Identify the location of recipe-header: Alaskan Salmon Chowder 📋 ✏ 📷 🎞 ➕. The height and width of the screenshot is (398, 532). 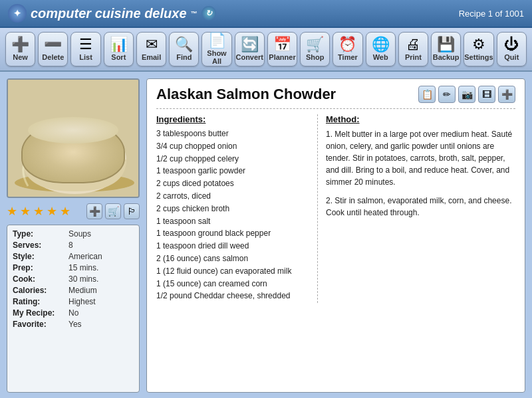
(336, 94).